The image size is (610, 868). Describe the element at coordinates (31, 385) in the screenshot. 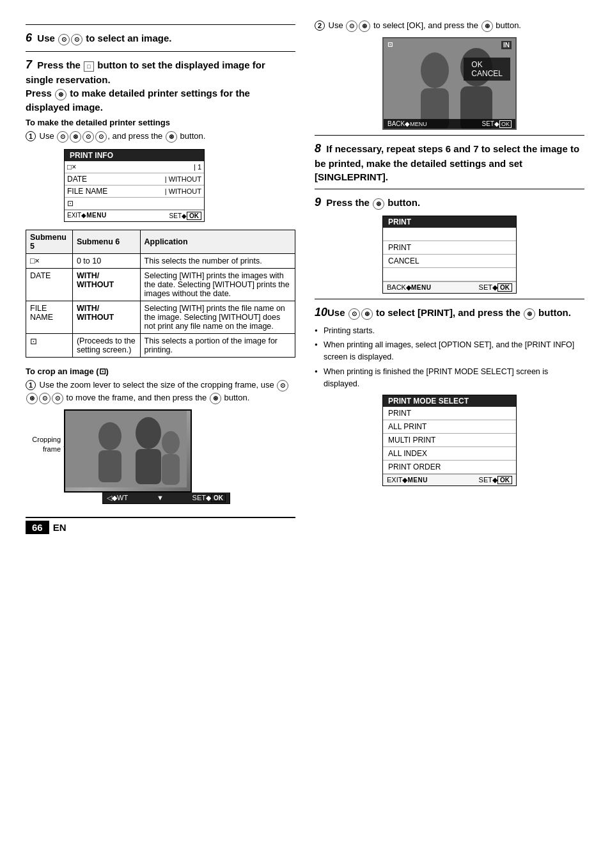

I see `crop-step1-circle: 1` at that location.